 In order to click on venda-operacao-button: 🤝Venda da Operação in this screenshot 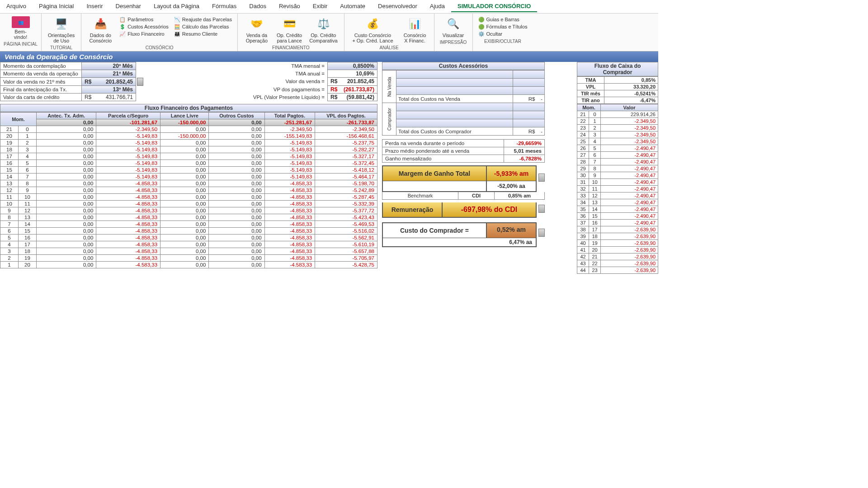, I will do `click(257, 30)`.